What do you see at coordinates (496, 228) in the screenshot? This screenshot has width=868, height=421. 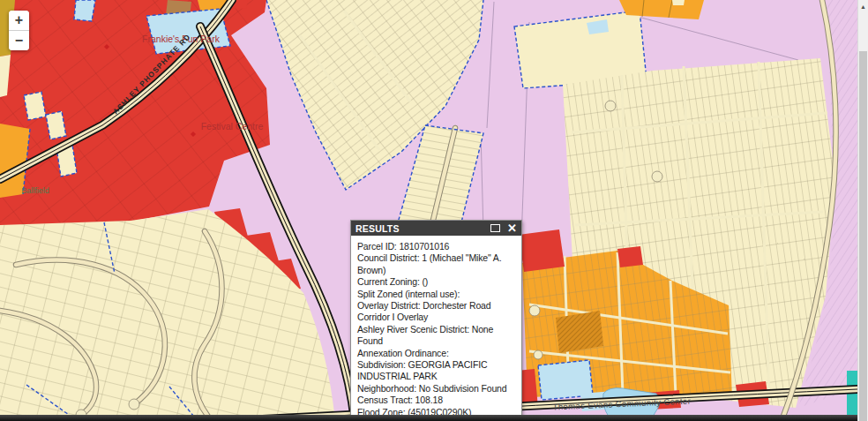 I see `maximize-icon` at bounding box center [496, 228].